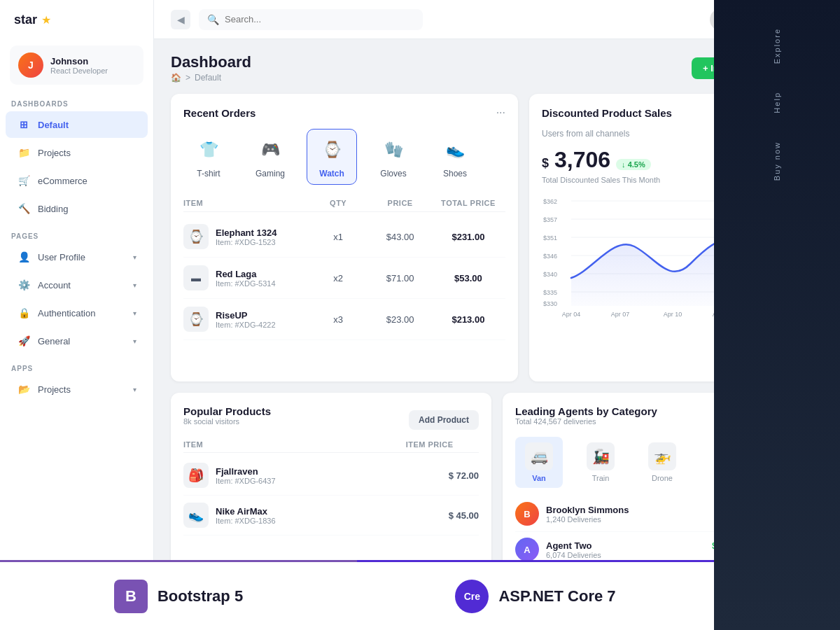 The height and width of the screenshot is (630, 840). What do you see at coordinates (246, 511) in the screenshot?
I see `item-name: Nike AirMax` at bounding box center [246, 511].